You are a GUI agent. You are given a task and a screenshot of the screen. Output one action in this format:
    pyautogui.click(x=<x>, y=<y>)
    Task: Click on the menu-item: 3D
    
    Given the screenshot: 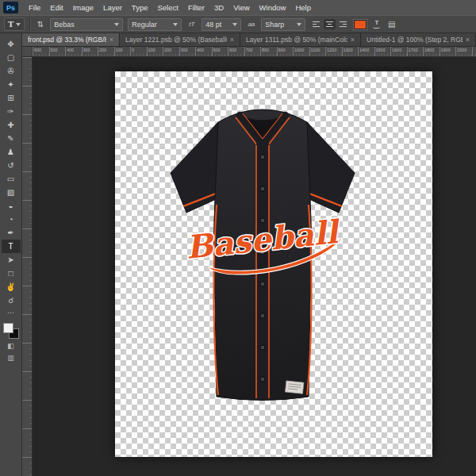 What is the action you would take?
    pyautogui.click(x=219, y=8)
    